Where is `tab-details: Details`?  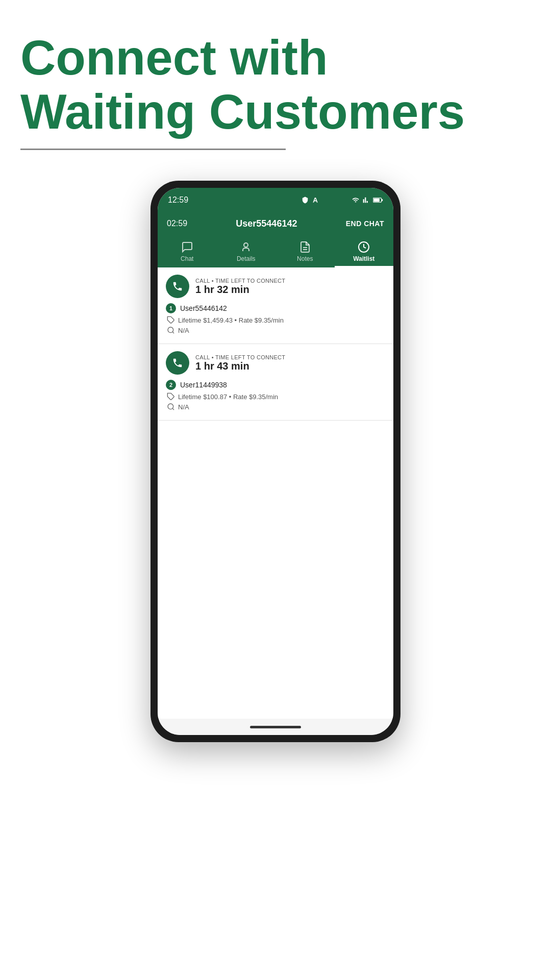 tab-details: Details is located at coordinates (246, 252).